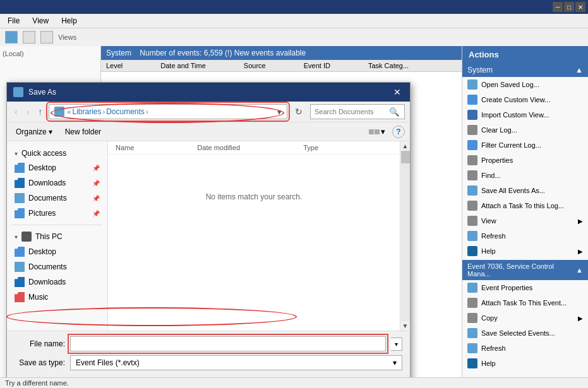 This screenshot has width=588, height=388. Describe the element at coordinates (57, 252) in the screenshot. I see `sidebar-item-desktop-pc: Desktop` at that location.